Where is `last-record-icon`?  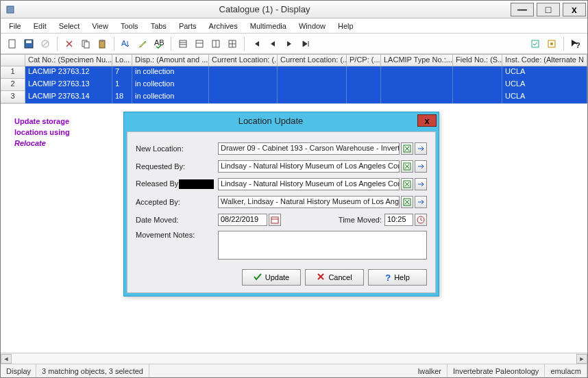 last-record-icon is located at coordinates (306, 44).